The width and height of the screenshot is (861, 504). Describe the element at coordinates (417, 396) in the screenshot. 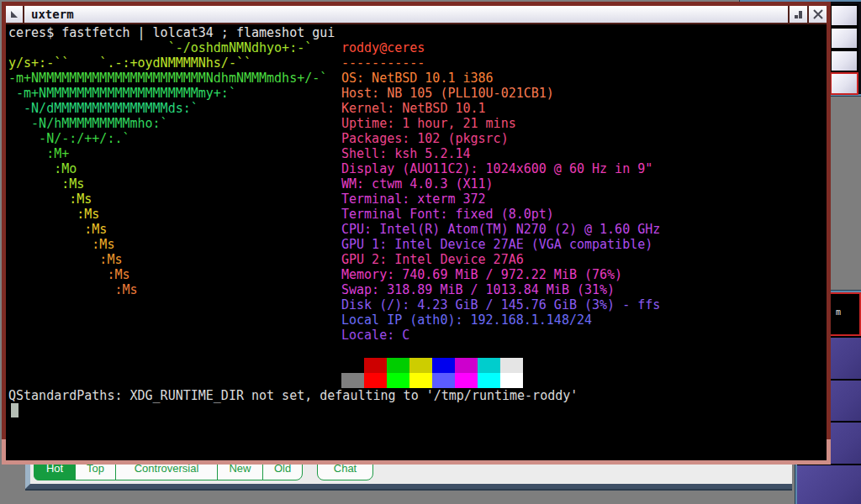

I see `terminal-row: QStandardPaths: XDG_RUNTIME_DIR not set,…` at that location.